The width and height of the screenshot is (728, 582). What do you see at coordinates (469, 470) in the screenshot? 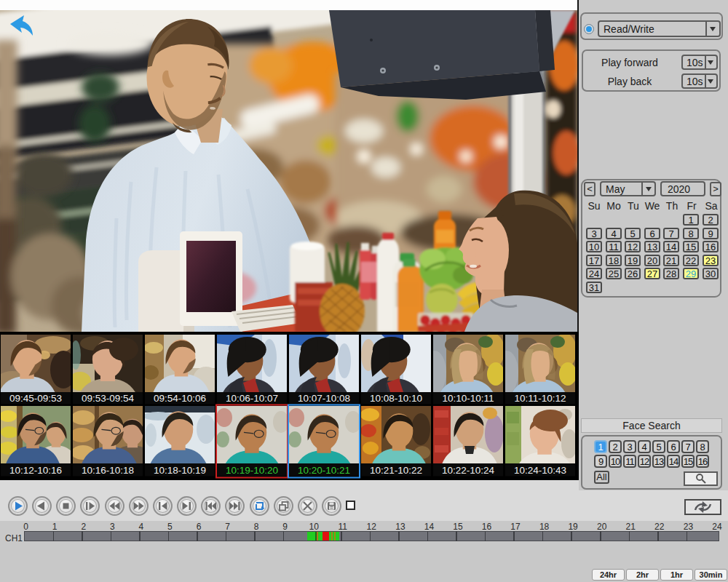
I see `svg-text: 10:22-10:24` at bounding box center [469, 470].